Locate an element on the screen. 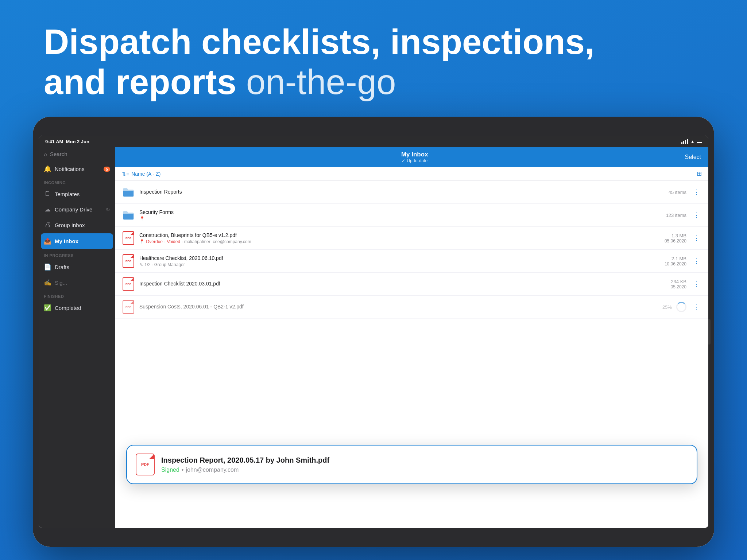 The width and height of the screenshot is (747, 560). inbox-title-section: My Inbox ✓ Up-to-date is located at coordinates (415, 157).